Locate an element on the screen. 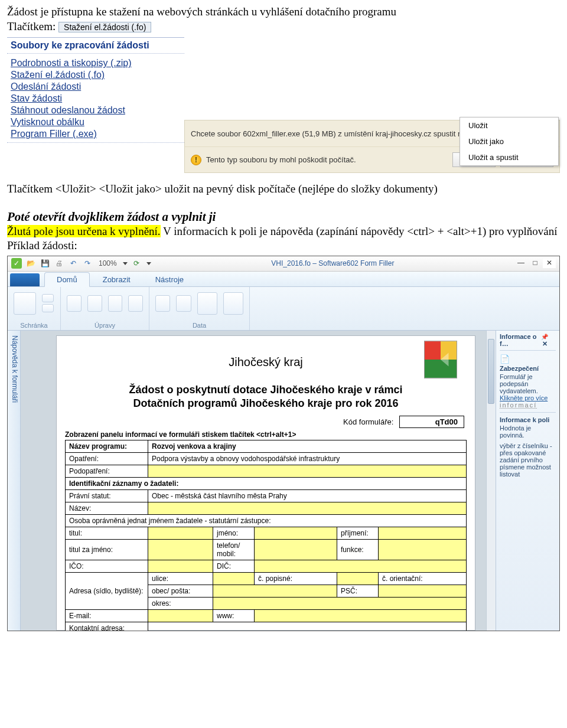 The height and width of the screenshot is (728, 567). table-row: Osoba oprávněná jednat jménem žadatele -… is located at coordinates (266, 521).